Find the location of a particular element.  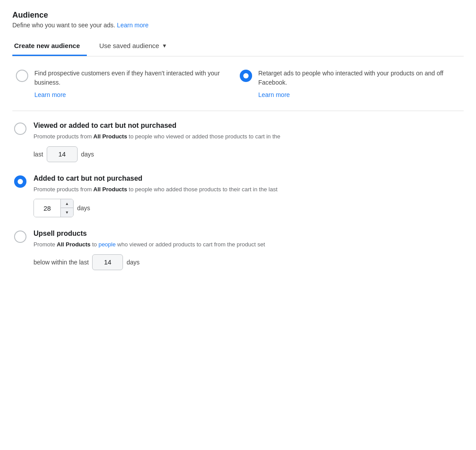

radio-viewed-cart is located at coordinates (20, 129).